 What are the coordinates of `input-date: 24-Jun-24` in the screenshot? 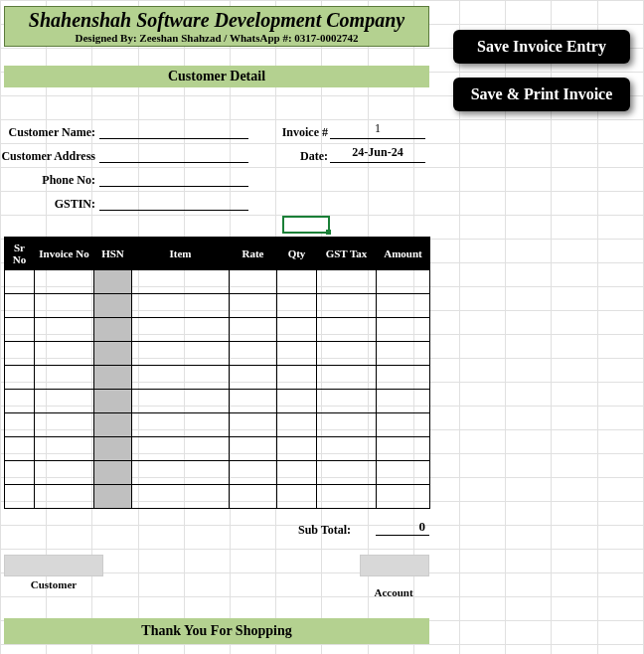 It's located at (378, 154).